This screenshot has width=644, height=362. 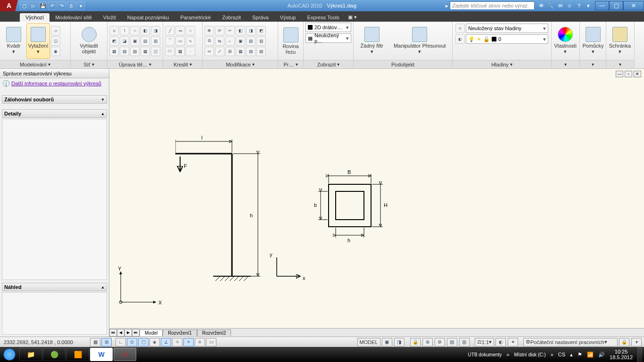 What do you see at coordinates (135, 51) in the screenshot?
I see `se-icon: ▨` at bounding box center [135, 51].